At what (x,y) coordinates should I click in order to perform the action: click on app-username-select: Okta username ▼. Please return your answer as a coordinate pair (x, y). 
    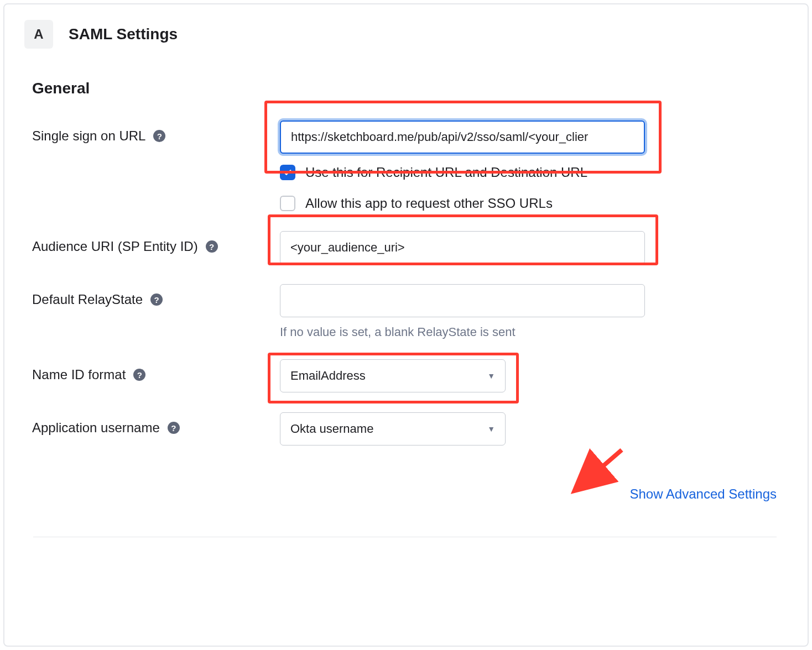
    Looking at the image, I should click on (393, 429).